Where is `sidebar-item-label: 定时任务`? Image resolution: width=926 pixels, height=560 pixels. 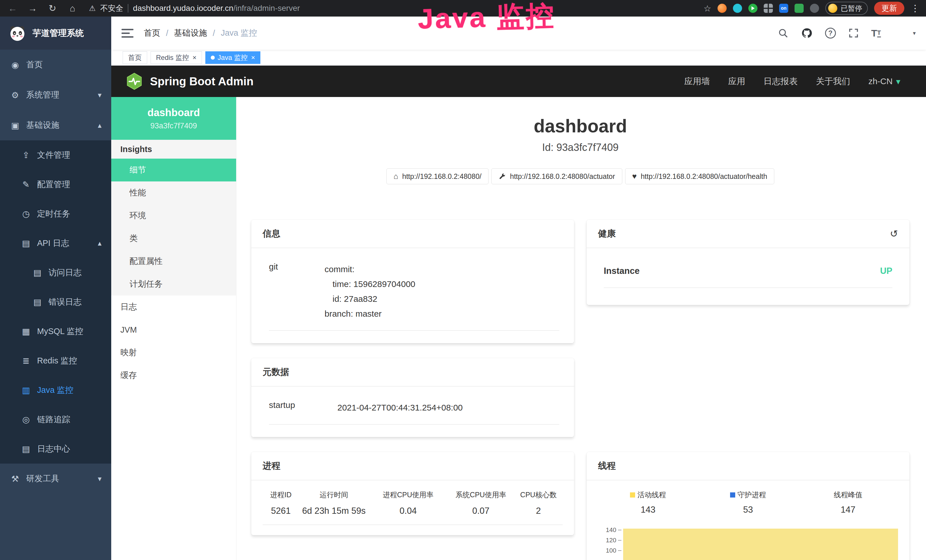 sidebar-item-label: 定时任务 is located at coordinates (54, 214).